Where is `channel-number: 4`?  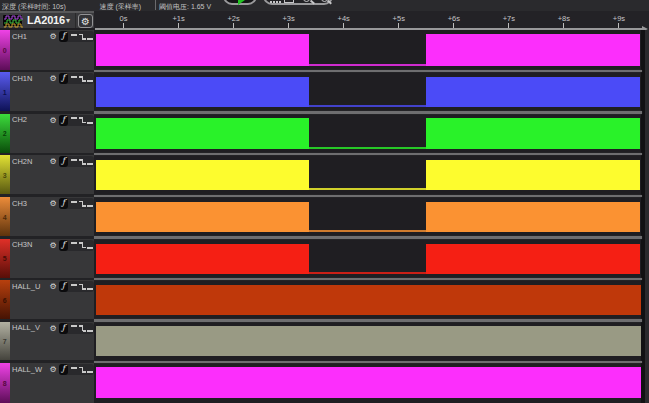
channel-number: 4 is located at coordinates (5, 216).